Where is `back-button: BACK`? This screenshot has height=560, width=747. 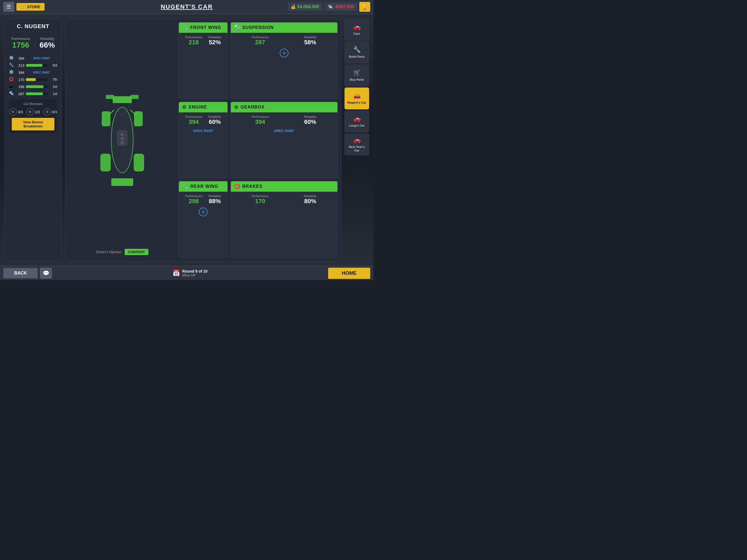
back-button: BACK is located at coordinates (21, 273).